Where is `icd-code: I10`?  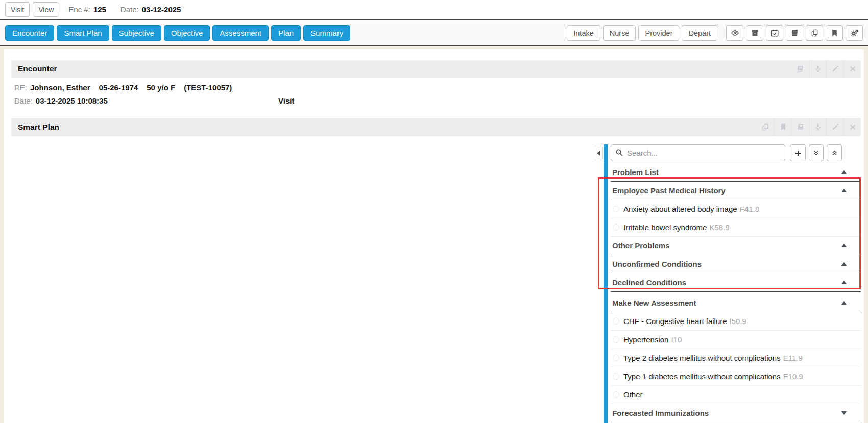 icd-code: I10 is located at coordinates (676, 340).